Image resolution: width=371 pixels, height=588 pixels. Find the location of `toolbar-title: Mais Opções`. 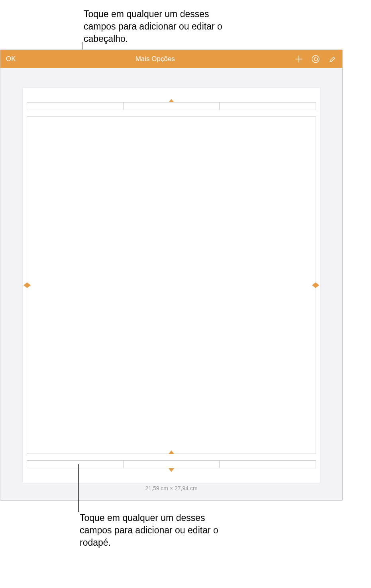

toolbar-title: Mais Opções is located at coordinates (155, 59).